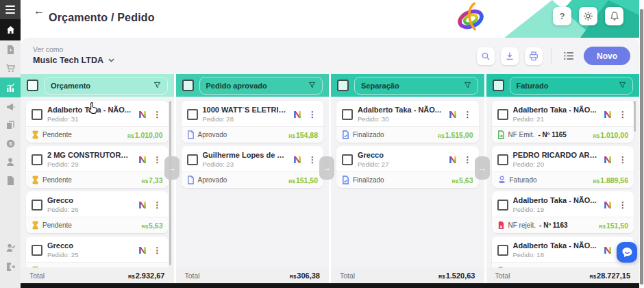 The image size is (644, 288). Describe the element at coordinates (607, 56) in the screenshot. I see `new-order-button: Novo` at that location.